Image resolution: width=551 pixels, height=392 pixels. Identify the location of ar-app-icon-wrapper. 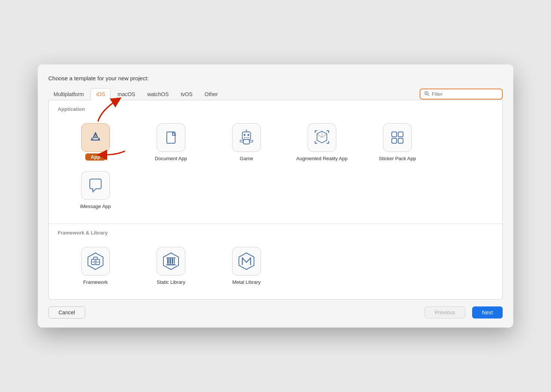
(322, 138).